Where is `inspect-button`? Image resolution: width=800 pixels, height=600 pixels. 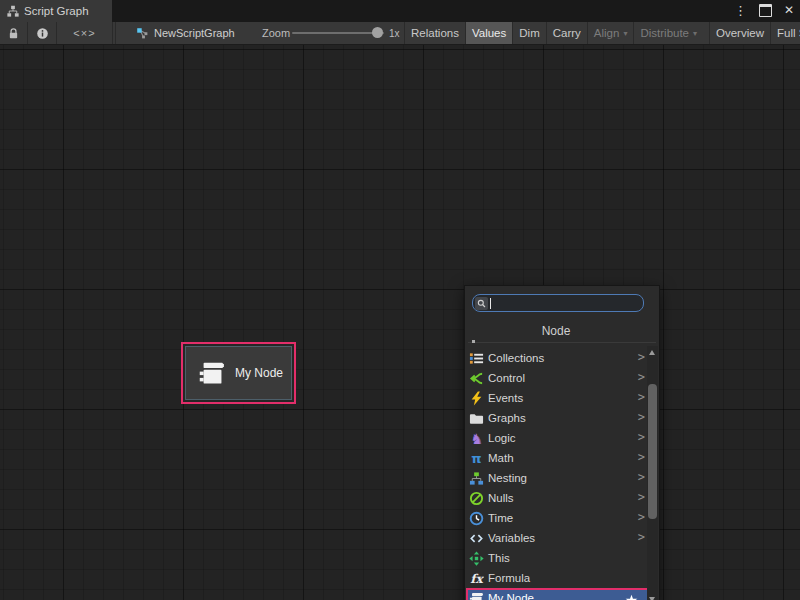
inspect-button is located at coordinates (42, 33).